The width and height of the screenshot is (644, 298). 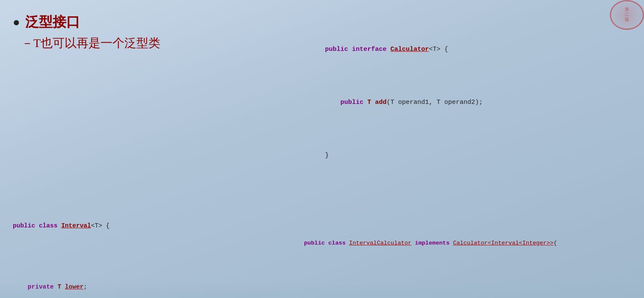 I want to click on T-type: T, so click(x=371, y=103).